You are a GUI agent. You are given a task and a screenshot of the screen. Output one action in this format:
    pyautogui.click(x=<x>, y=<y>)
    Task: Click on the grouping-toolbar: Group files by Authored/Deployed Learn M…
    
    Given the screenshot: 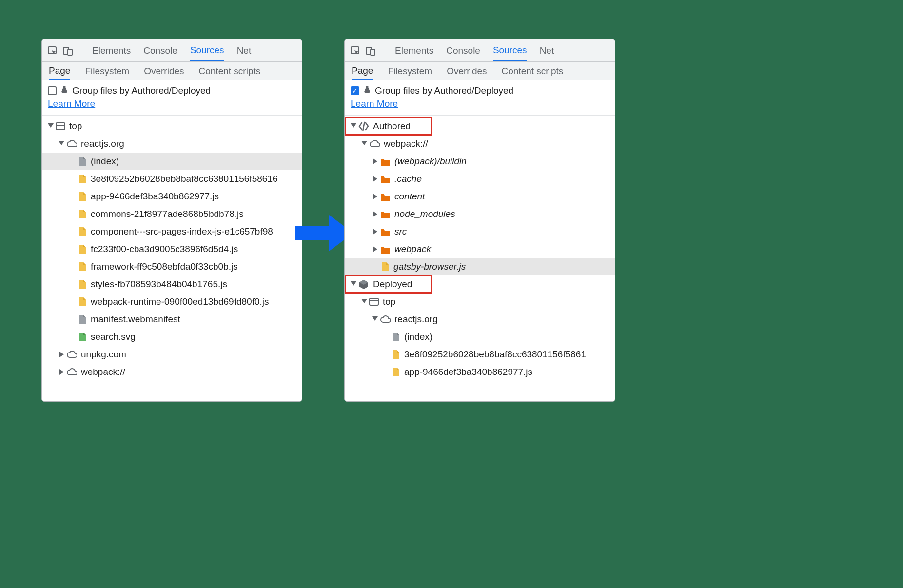 What is the action you would take?
    pyautogui.click(x=172, y=98)
    